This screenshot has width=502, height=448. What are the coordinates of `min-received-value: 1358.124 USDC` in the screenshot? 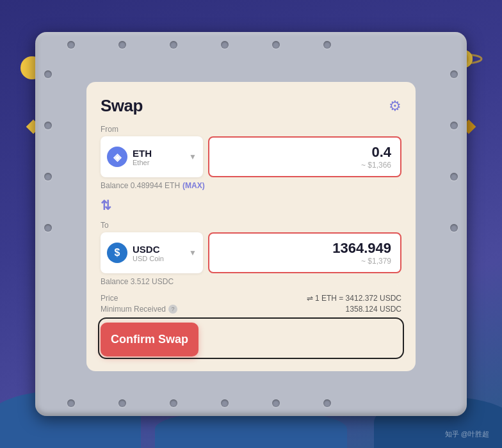 It's located at (374, 309).